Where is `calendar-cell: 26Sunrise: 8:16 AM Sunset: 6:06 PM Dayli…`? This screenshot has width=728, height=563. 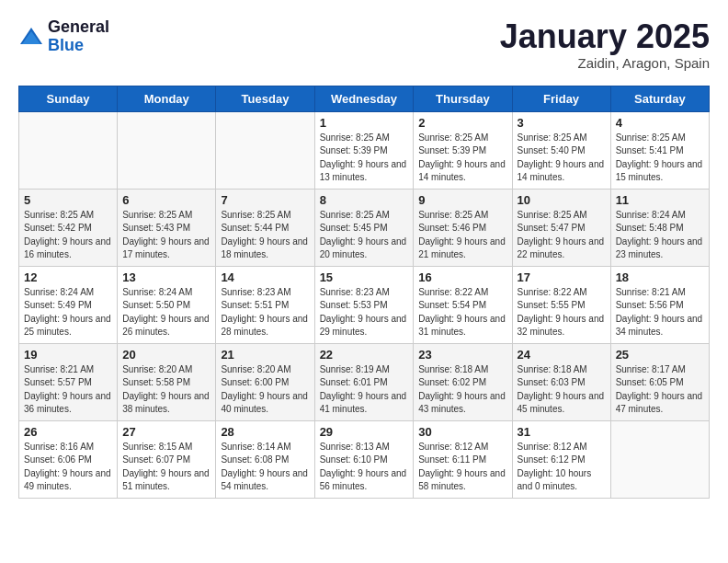 calendar-cell: 26Sunrise: 8:16 AM Sunset: 6:06 PM Dayli… is located at coordinates (68, 459).